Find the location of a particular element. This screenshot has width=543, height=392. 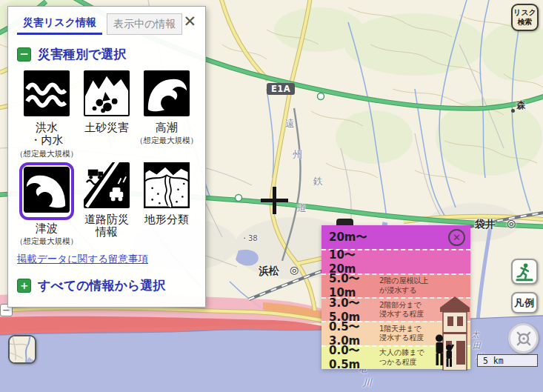

depth-desc-line1: 1階天井まで is located at coordinates (402, 329).